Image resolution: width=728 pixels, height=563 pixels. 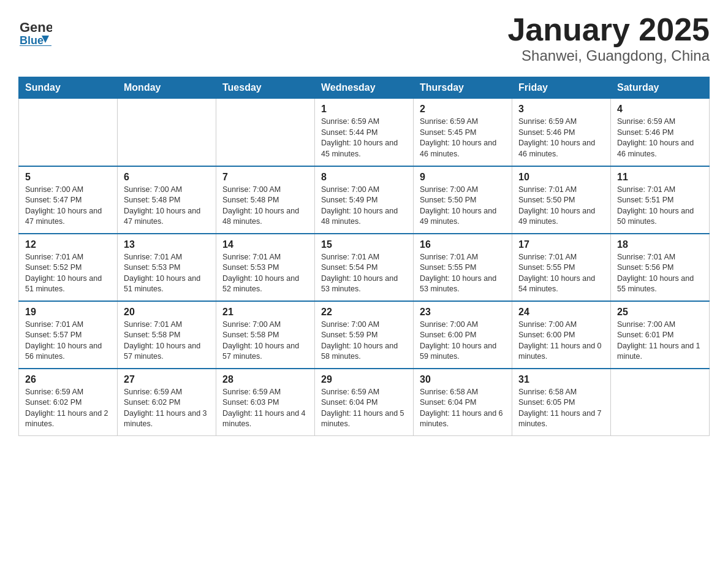 What do you see at coordinates (463, 341) in the screenshot?
I see `day-info: Sunrise: 7:00 AM Sunset: 6:00 PM Dayligh…` at bounding box center [463, 341].